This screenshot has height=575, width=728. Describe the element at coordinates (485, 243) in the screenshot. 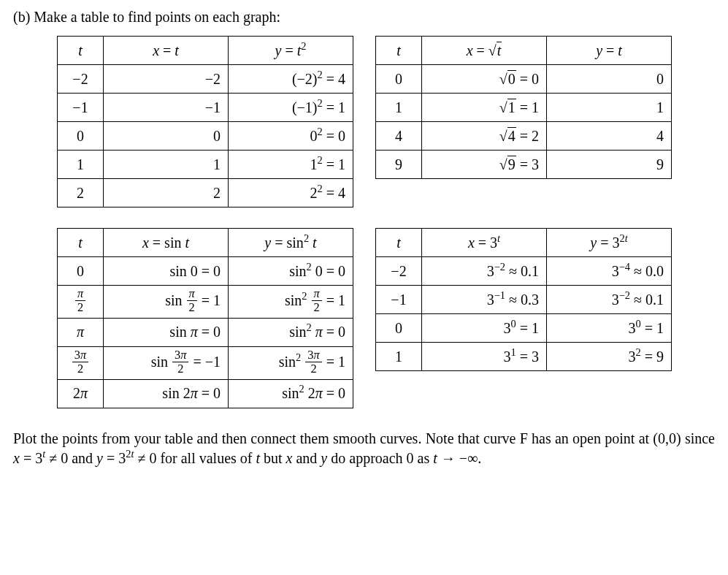

I see `t4-hdr-x: x = 3t` at that location.